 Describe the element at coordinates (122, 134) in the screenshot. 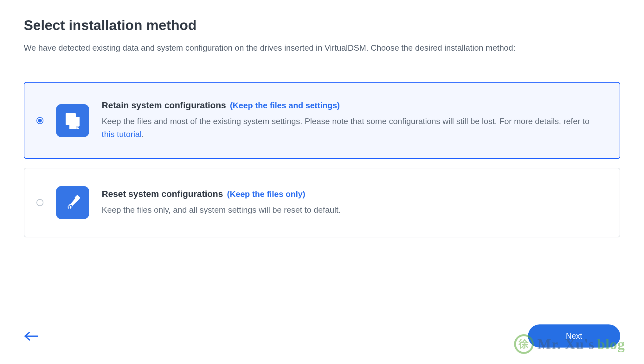

I see `tutorial-link: this tutorial` at that location.